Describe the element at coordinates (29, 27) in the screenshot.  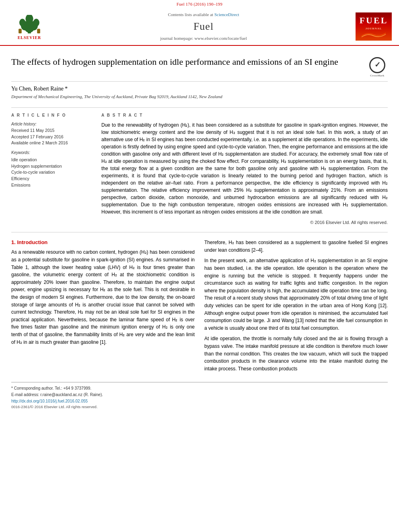
I see `elsevier-logo: ELSEVIER` at that location.